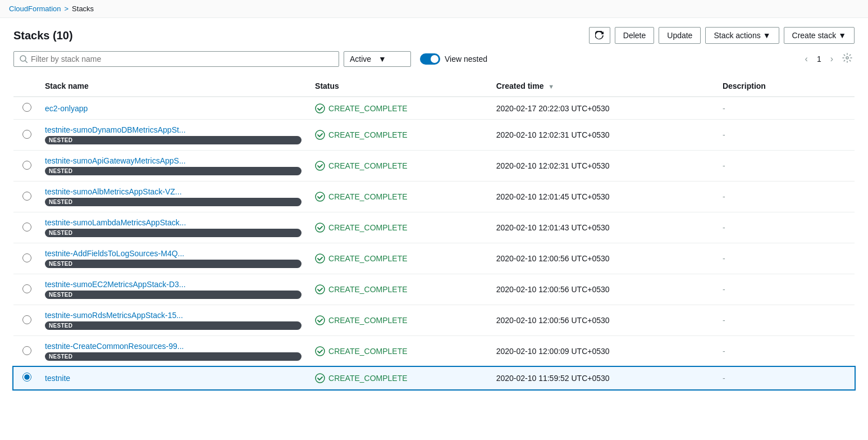 This screenshot has height=440, width=868. What do you see at coordinates (173, 108) in the screenshot?
I see `stack-name-link: ec2-onlyapp` at bounding box center [173, 108].